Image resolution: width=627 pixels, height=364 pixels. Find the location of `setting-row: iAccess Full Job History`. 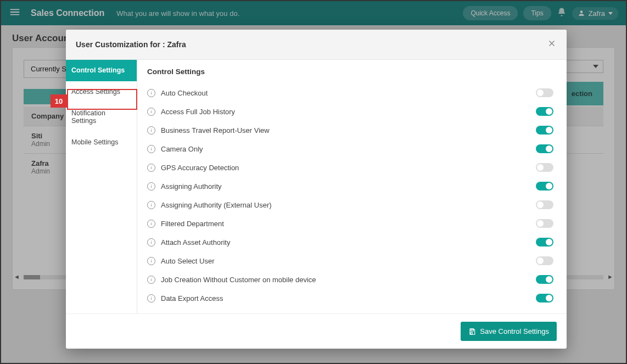

setting-row: iAccess Full Job History is located at coordinates (354, 111).